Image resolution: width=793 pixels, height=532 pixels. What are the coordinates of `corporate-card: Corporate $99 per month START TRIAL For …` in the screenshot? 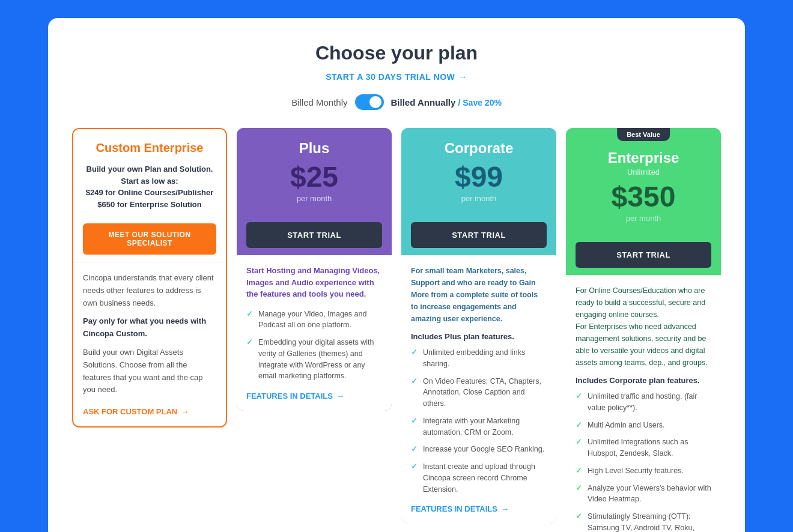 It's located at (479, 325).